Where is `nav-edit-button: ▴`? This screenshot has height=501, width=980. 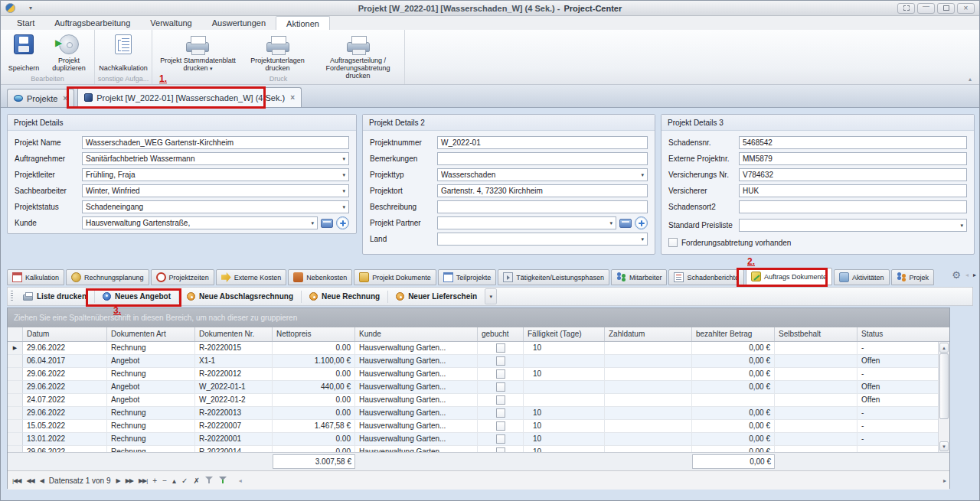 nav-edit-button: ▴ is located at coordinates (175, 480).